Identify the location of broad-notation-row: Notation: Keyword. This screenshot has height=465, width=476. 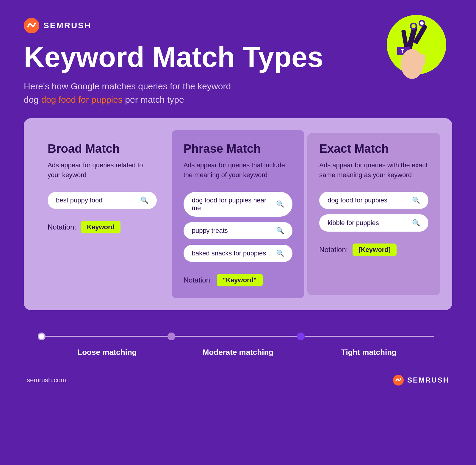
(102, 227).